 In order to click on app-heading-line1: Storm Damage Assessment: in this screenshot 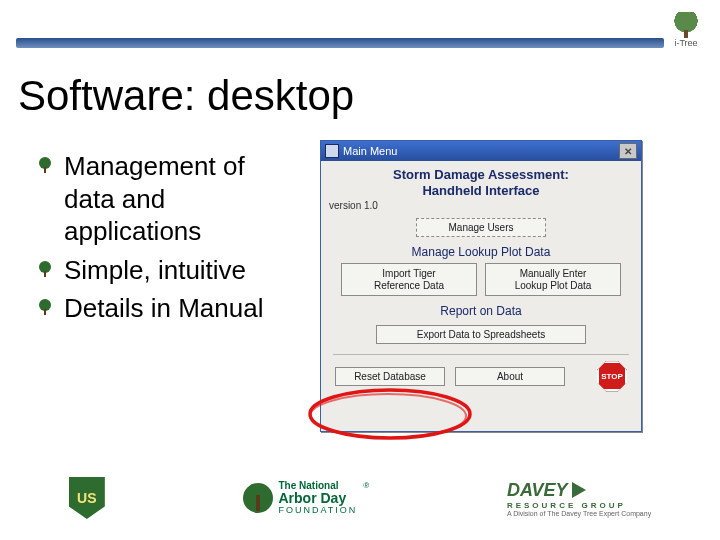, I will do `click(481, 175)`.